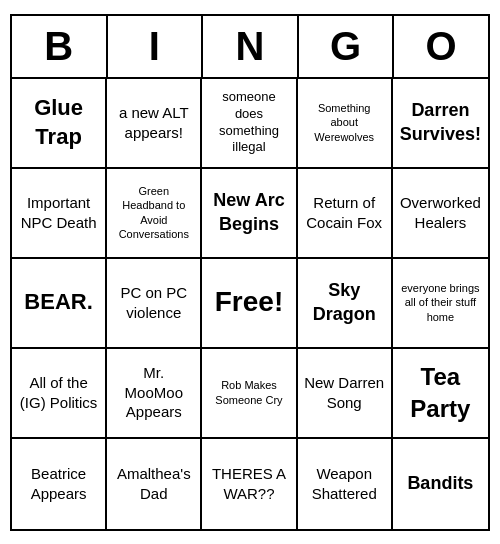 This screenshot has width=500, height=544. Describe the element at coordinates (440, 304) in the screenshot. I see `bingo-cell-14: everyone brings all of their stuff home` at that location.